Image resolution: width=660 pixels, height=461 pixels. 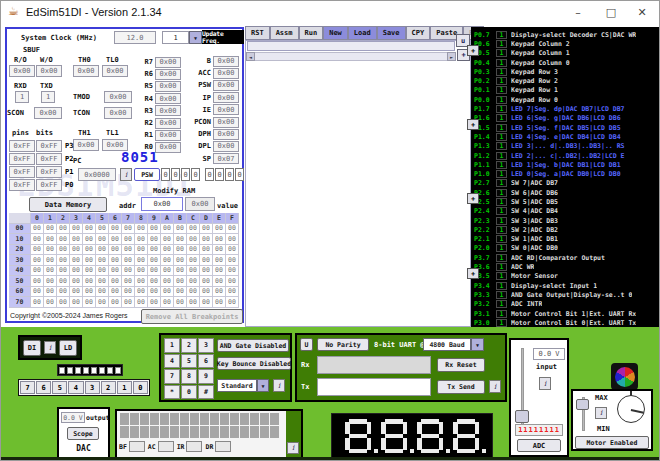 What do you see at coordinates (418, 33) in the screenshot?
I see `toolbar-button-cpy: CPY` at bounding box center [418, 33].